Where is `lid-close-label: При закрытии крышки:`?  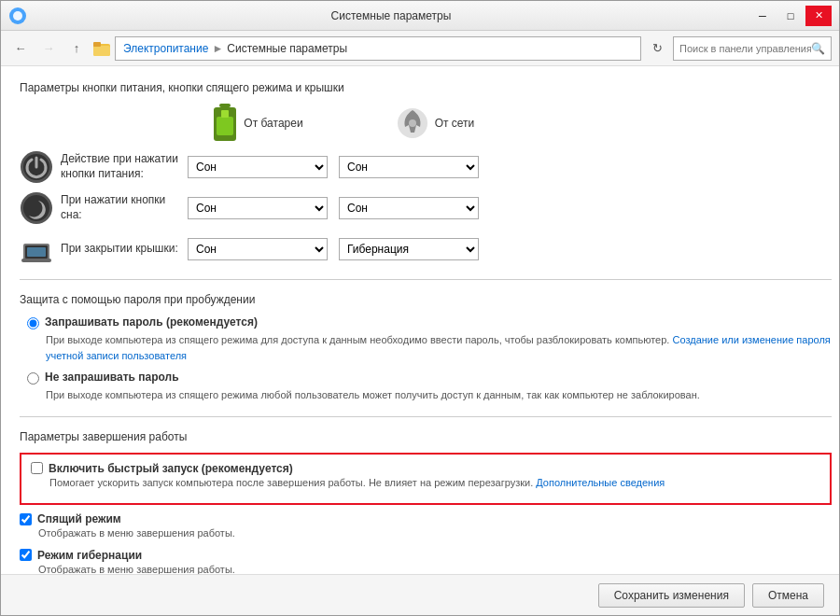
lid-close-label: При закрытии крышки: is located at coordinates (123, 249).